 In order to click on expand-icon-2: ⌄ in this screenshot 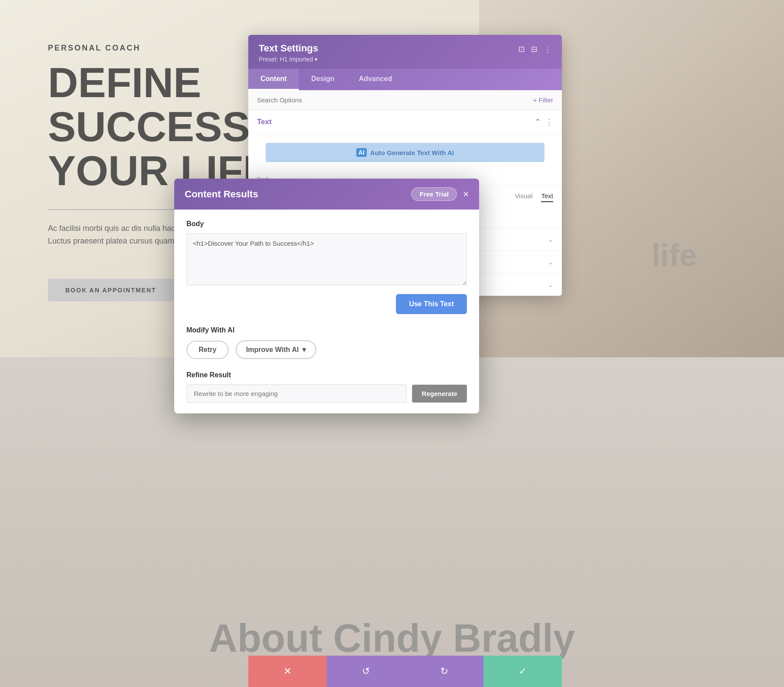, I will do `click(551, 262)`.